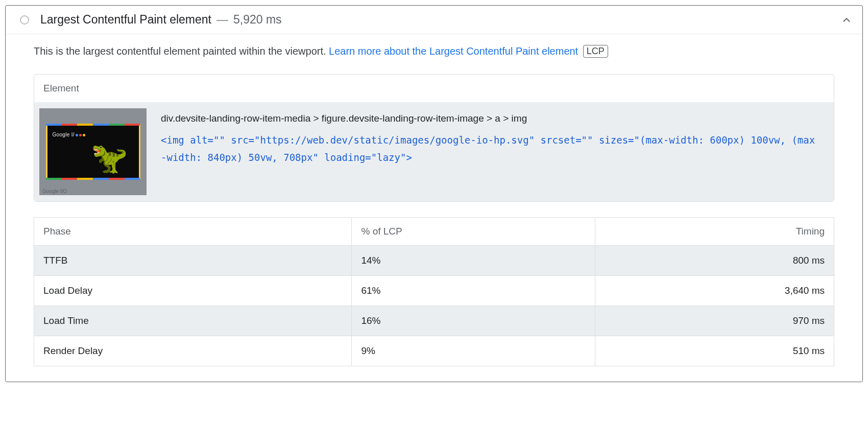  Describe the element at coordinates (715, 351) in the screenshot. I see `phase-timing: 510 ms` at that location.